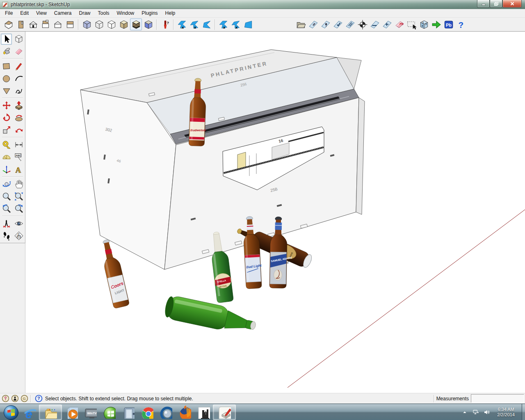 The height and width of the screenshot is (420, 525). I want to click on phlat-cut-1-icon: x, so click(182, 25).